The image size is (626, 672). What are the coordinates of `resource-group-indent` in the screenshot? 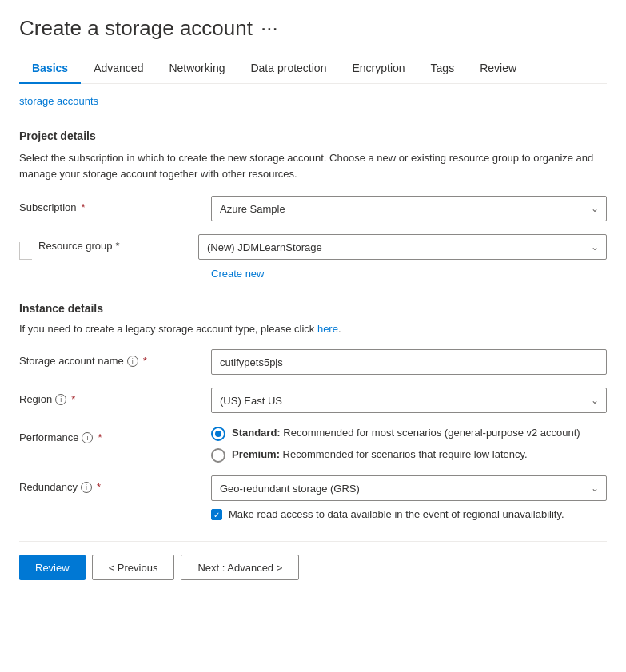 It's located at (29, 247).